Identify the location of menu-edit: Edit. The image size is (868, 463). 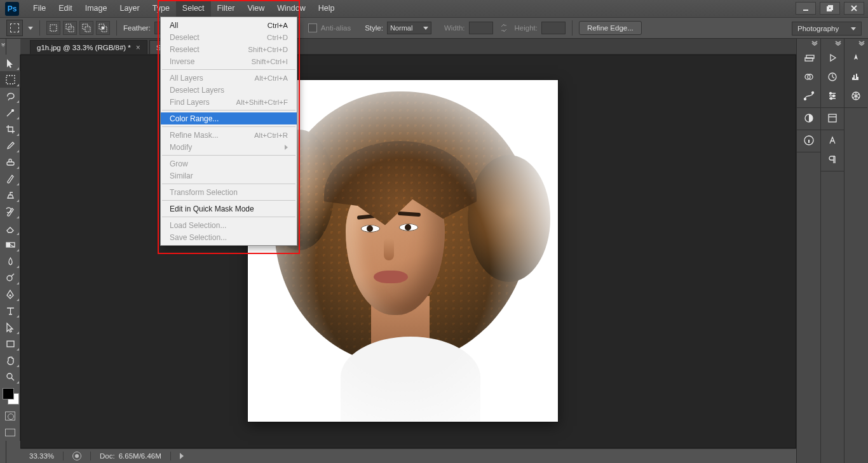
(65, 9).